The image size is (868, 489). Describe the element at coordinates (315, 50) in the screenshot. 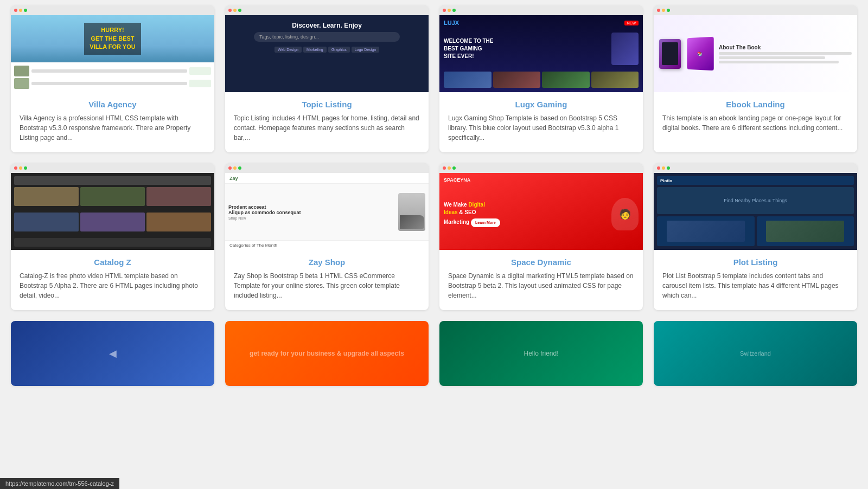

I see `topic-tag: Marketing` at that location.